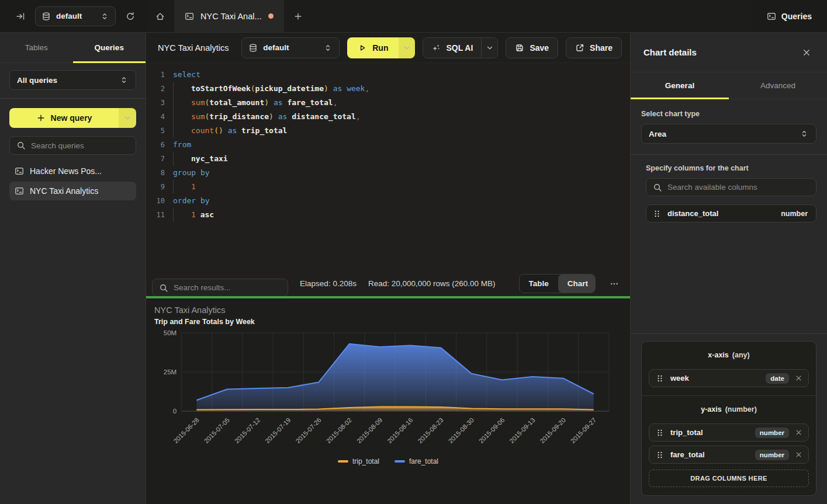  I want to click on query-list-item: Hacker News Pos..., so click(72, 171).